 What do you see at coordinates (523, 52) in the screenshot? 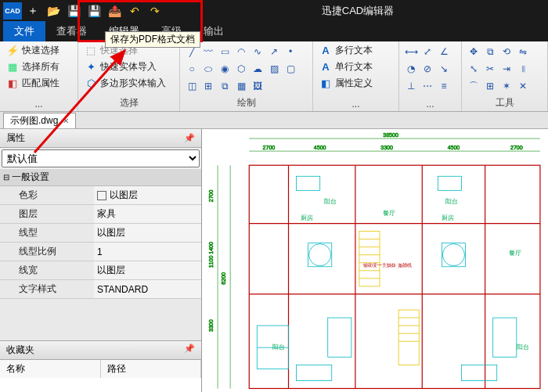
I see `mirror-icon: ⇋` at bounding box center [523, 52].